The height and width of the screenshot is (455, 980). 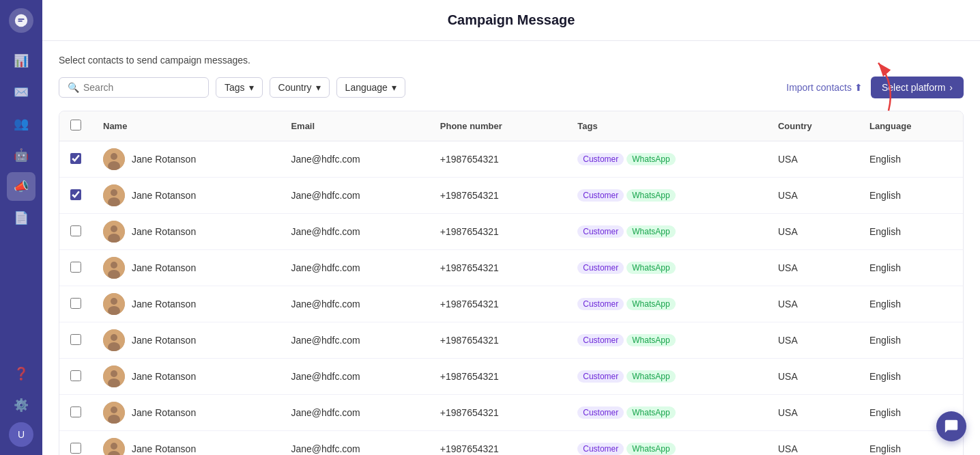 What do you see at coordinates (300, 87) in the screenshot?
I see `country-filter-button: Country ▾` at bounding box center [300, 87].